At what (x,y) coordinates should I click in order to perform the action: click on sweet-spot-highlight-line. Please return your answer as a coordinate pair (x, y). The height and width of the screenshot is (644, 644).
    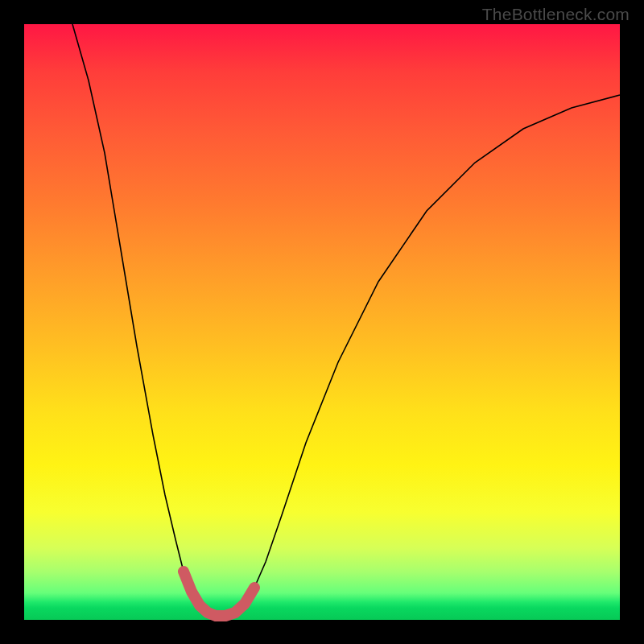
    Looking at the image, I should click on (219, 594).